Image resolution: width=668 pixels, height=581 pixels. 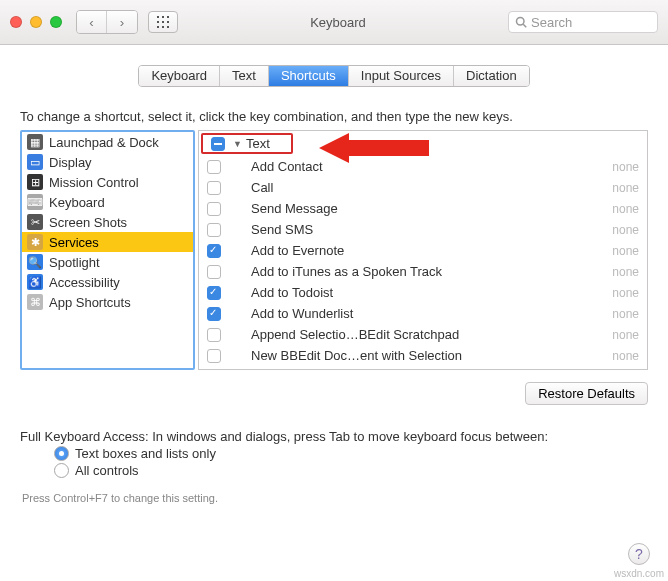 What do you see at coordinates (428, 208) in the screenshot?
I see `service-label: Send Message` at bounding box center [428, 208].